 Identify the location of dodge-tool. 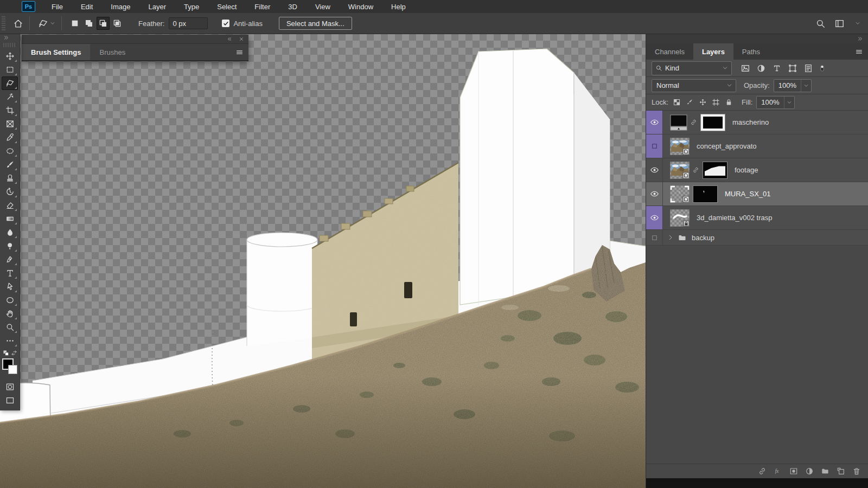
(10, 246).